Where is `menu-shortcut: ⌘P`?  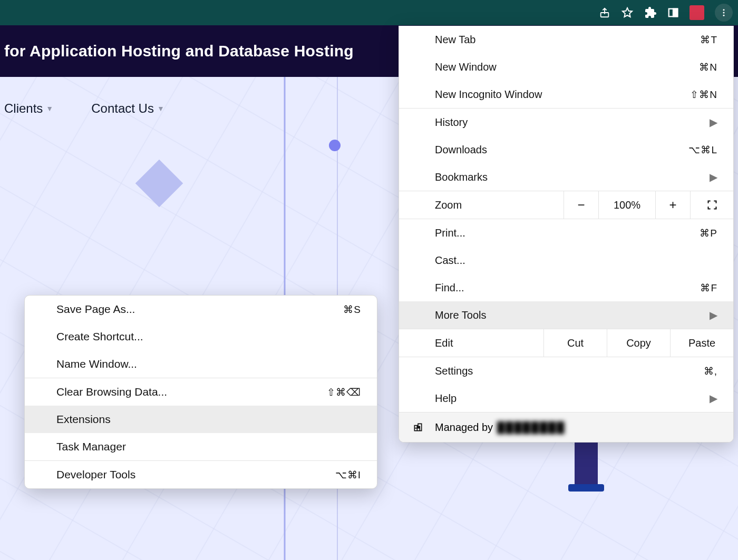
menu-shortcut: ⌘P is located at coordinates (708, 233).